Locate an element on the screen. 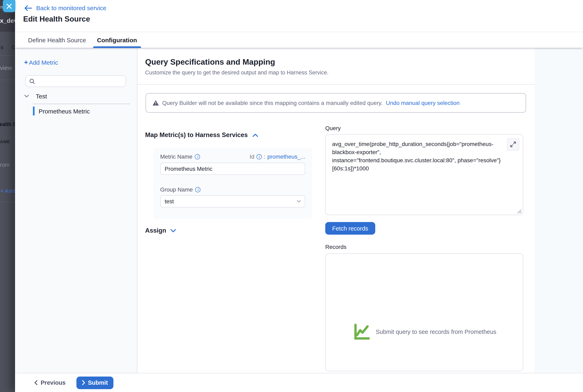 The width and height of the screenshot is (583, 392). section-divider is located at coordinates (336, 84).